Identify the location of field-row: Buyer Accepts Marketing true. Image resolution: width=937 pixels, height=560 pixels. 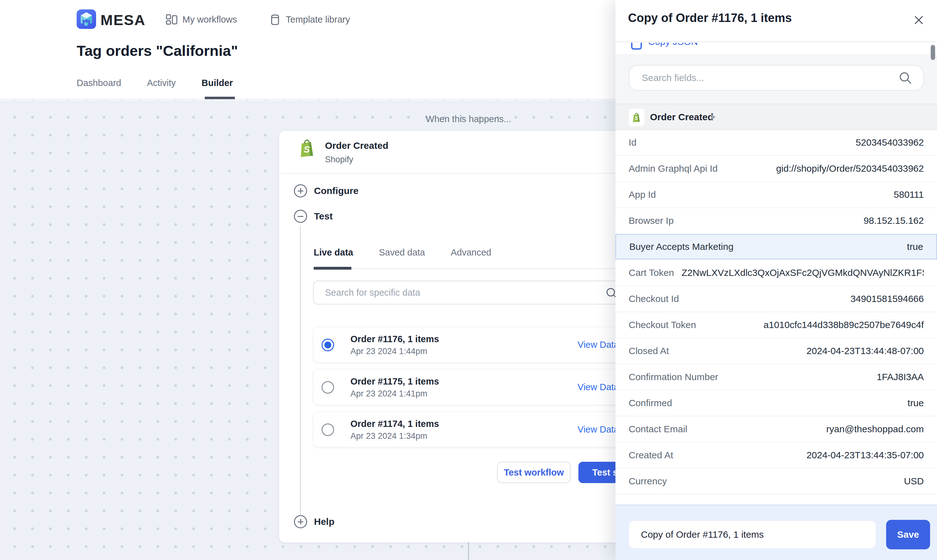
(776, 247).